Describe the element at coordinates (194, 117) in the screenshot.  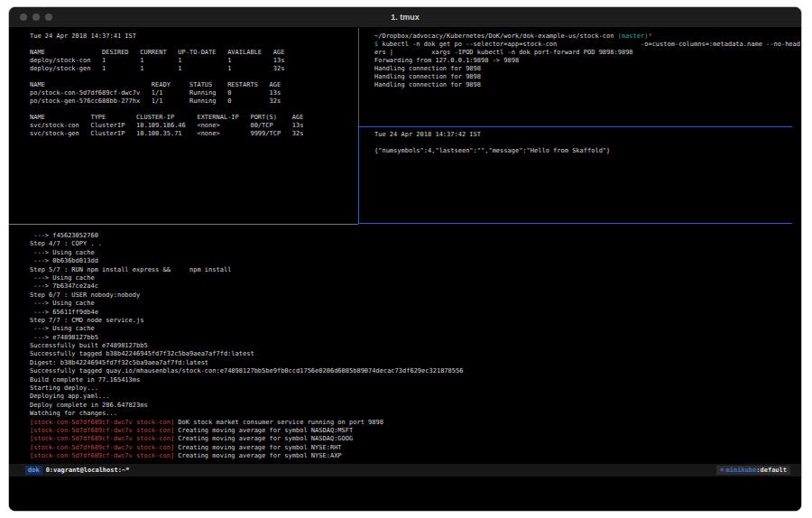
I see `terminal-line: NAME TYPE CLUSTER-IP EXTERNAL-IP PORT(S)…` at that location.